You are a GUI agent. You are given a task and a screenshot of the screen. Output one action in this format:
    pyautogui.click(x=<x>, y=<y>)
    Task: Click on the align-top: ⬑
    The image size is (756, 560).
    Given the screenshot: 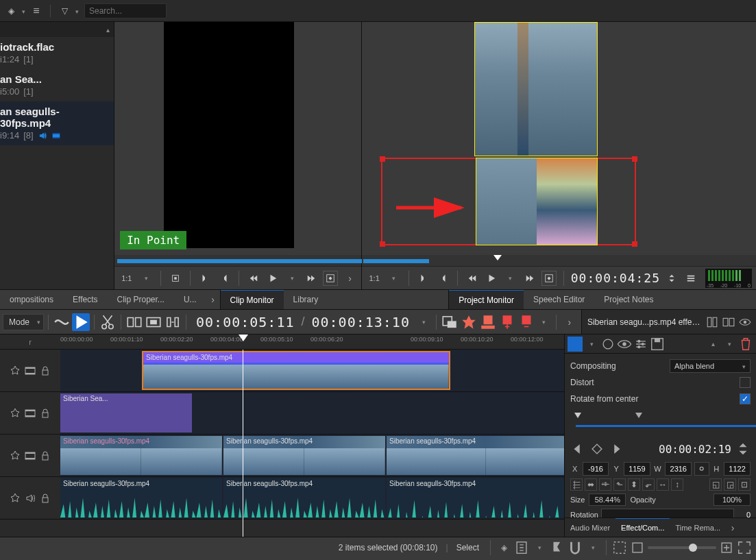 What is the action you would take?
    pyautogui.click(x=620, y=485)
    